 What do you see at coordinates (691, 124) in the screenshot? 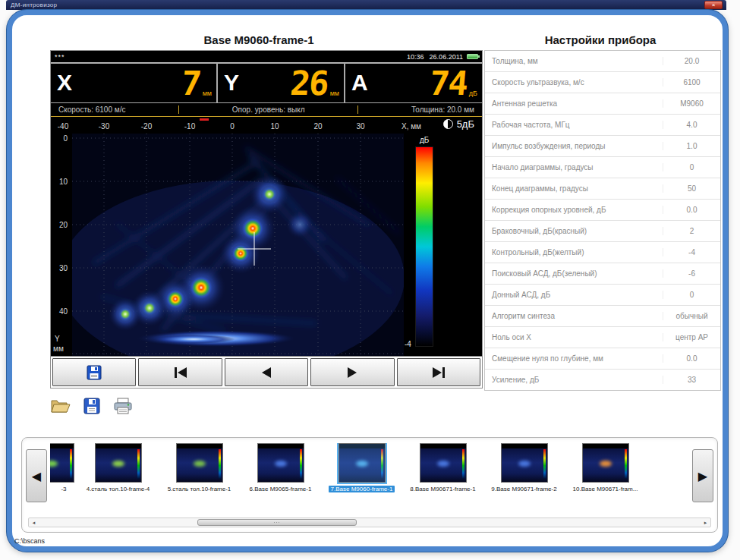
I see `setting-value: 4.0` at bounding box center [691, 124].